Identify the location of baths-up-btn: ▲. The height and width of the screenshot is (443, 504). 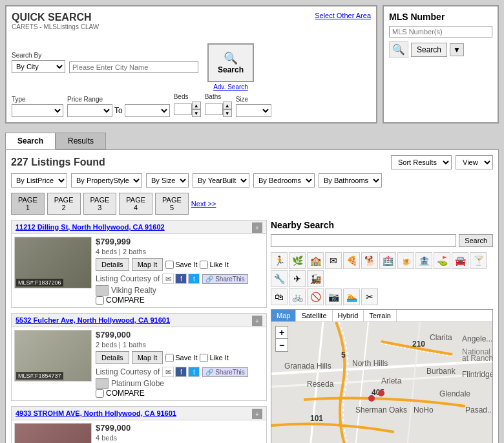
(227, 105).